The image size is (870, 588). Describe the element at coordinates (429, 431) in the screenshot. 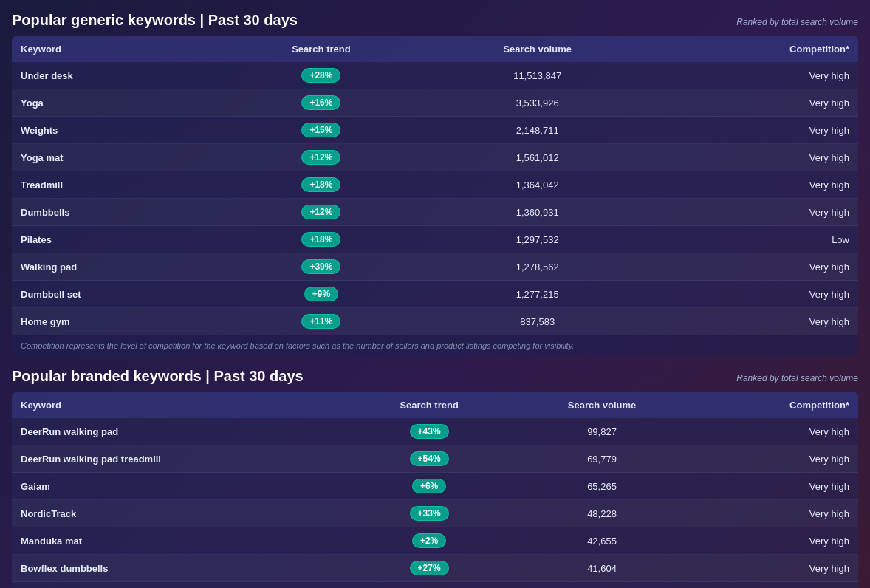

I see `trend-cell: +43%` at that location.